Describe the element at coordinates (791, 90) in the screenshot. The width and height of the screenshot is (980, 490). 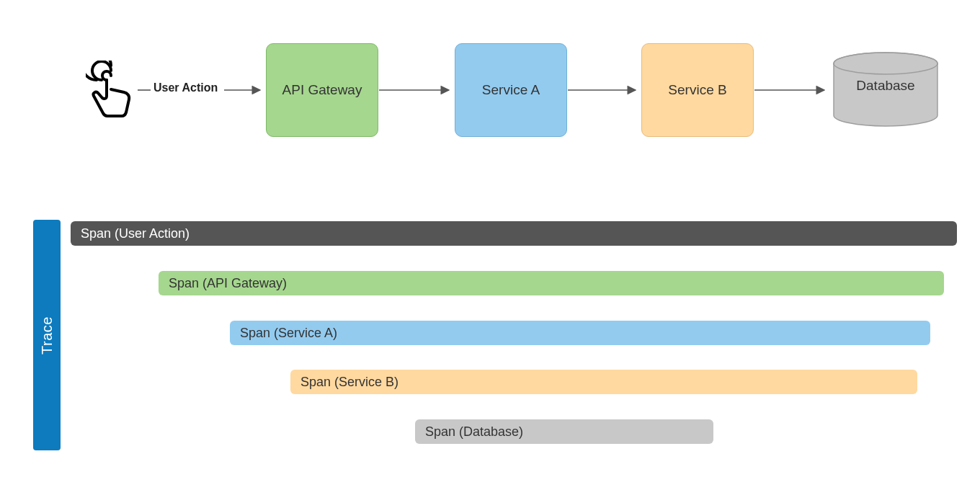
I see `arrow-service-b-to-db` at that location.